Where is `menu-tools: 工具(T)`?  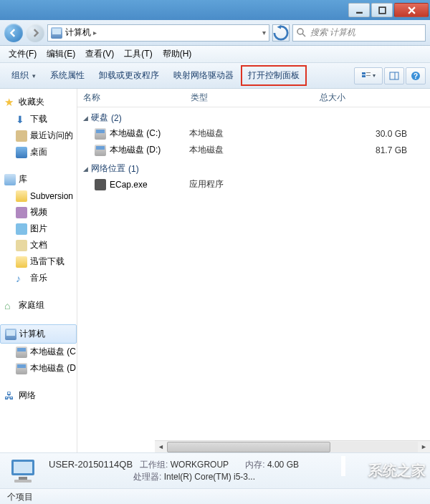 menu-tools: 工具(T) is located at coordinates (138, 54).